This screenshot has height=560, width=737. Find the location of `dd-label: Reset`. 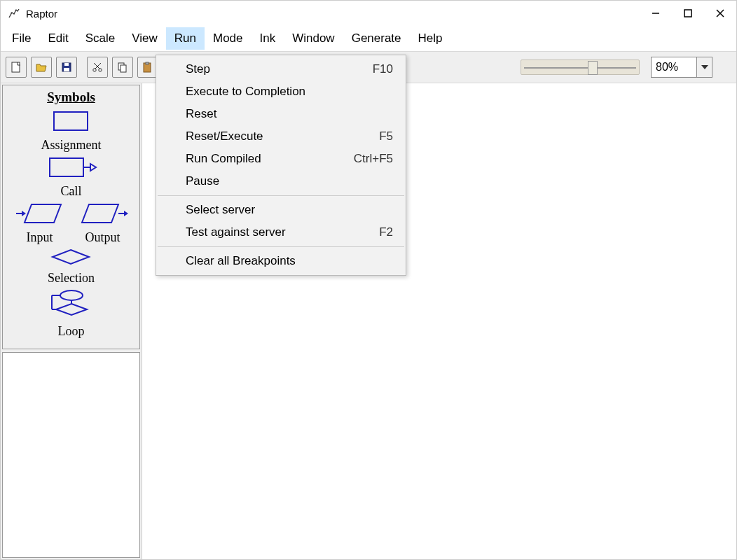

dd-label: Reset is located at coordinates (201, 114).